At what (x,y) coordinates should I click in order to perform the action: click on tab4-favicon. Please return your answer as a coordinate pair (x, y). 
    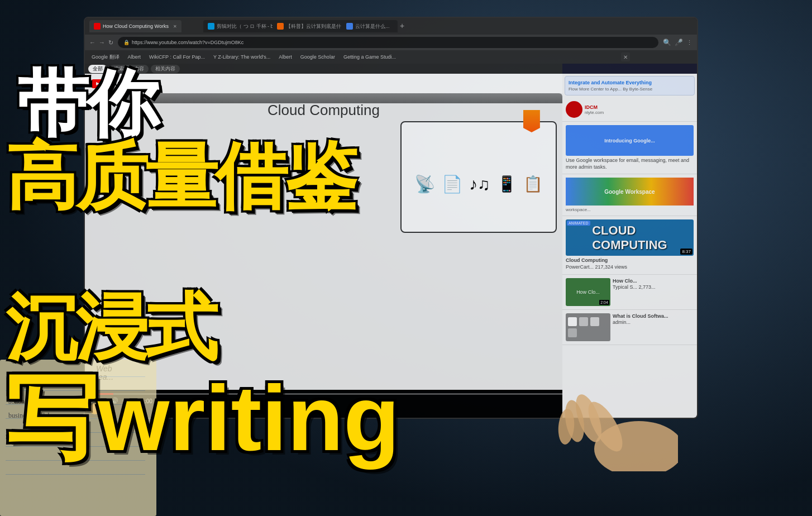
    Looking at the image, I should click on (350, 26).